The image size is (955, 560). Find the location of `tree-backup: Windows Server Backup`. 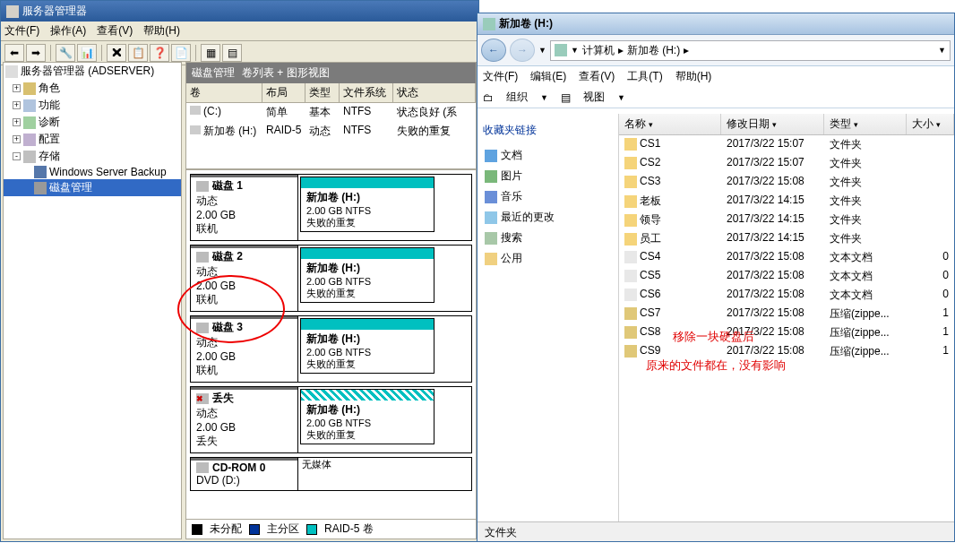

tree-backup: Windows Server Backup is located at coordinates (92, 172).